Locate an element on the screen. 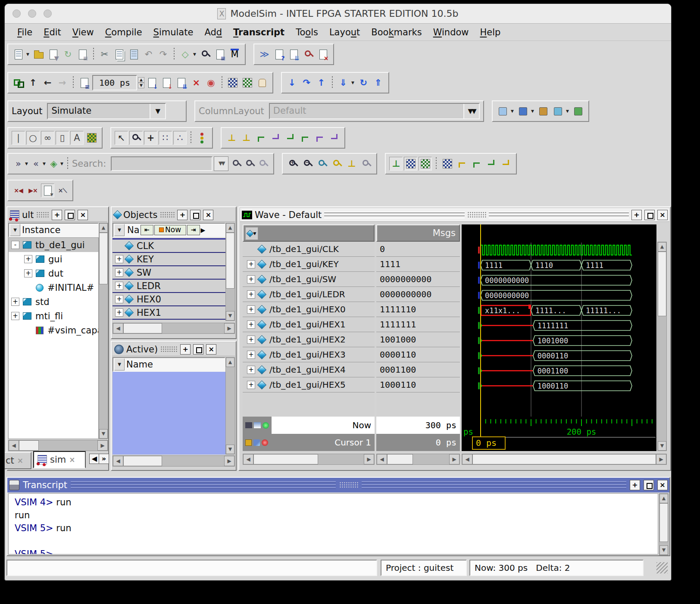  objects-item-hex0: +HEX0 is located at coordinates (169, 300).